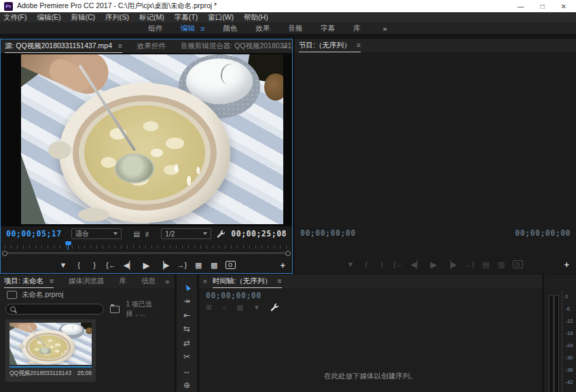 Image resolution: width=576 pixels, height=392 pixels. I want to click on overwrite-icon: ▩, so click(214, 265).